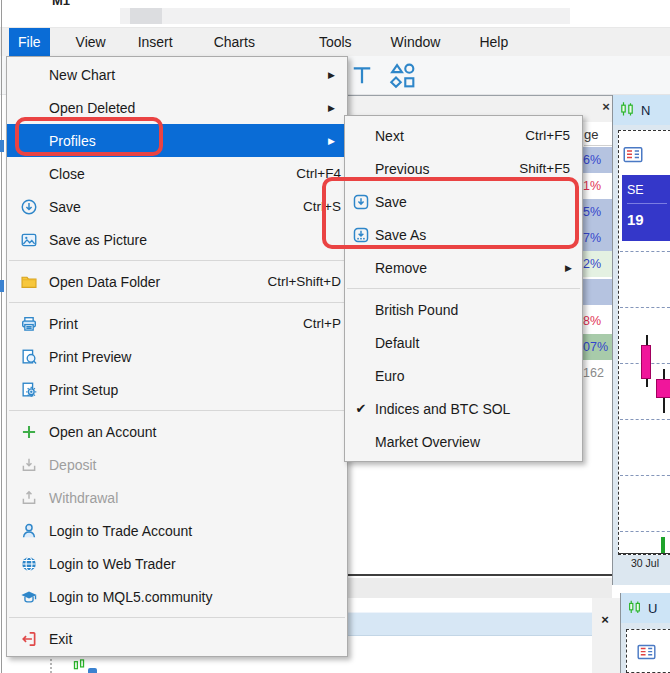 The height and width of the screenshot is (673, 670). Describe the element at coordinates (361, 409) in the screenshot. I see `checkmark-icon: ✔` at that location.